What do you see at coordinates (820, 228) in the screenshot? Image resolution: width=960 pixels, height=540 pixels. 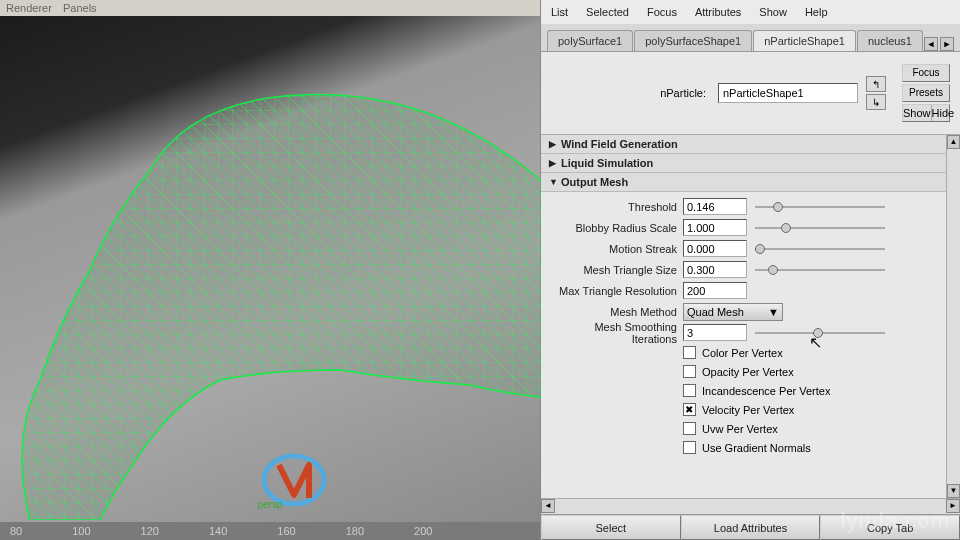 I see `blobby-radius-slider` at bounding box center [820, 228].